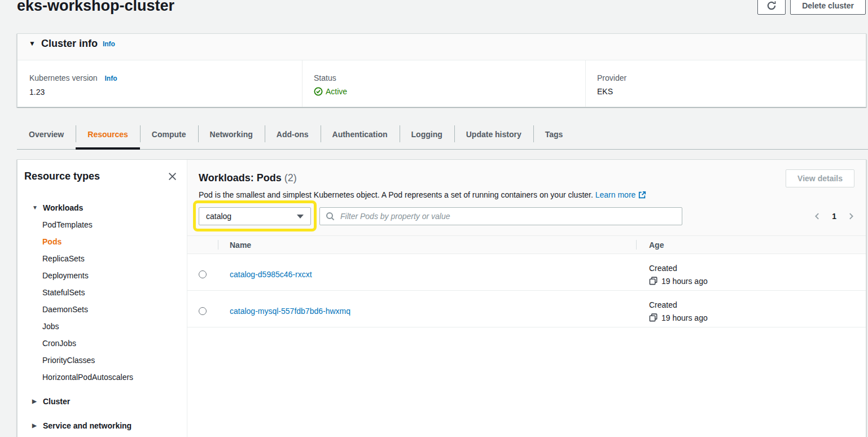 This screenshot has width=868, height=437. Describe the element at coordinates (102, 308) in the screenshot. I see `resource-type-tree: ▼ Workloads PodTemplates Pods ReplicaSet…` at that location.